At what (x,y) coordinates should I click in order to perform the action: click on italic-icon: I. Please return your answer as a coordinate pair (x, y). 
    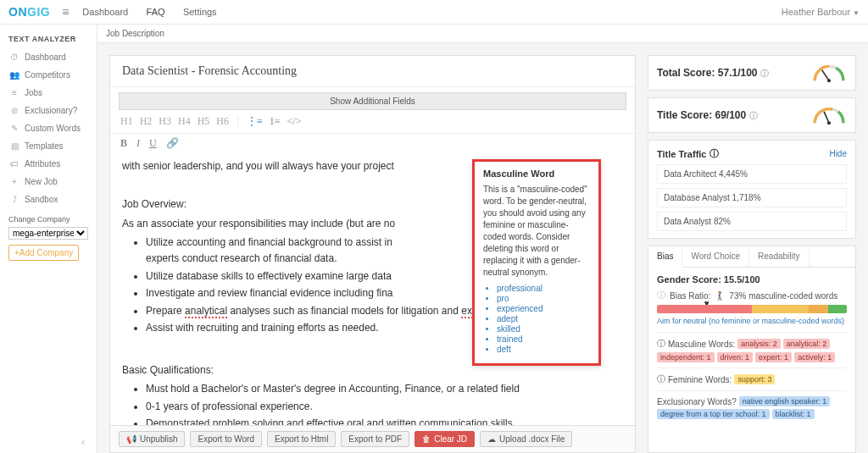
    Looking at the image, I should click on (138, 143).